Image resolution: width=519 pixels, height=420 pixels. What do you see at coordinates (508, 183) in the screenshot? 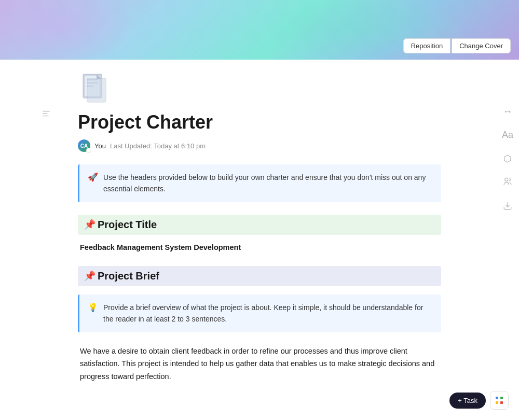
I see `team-icon` at bounding box center [508, 183].